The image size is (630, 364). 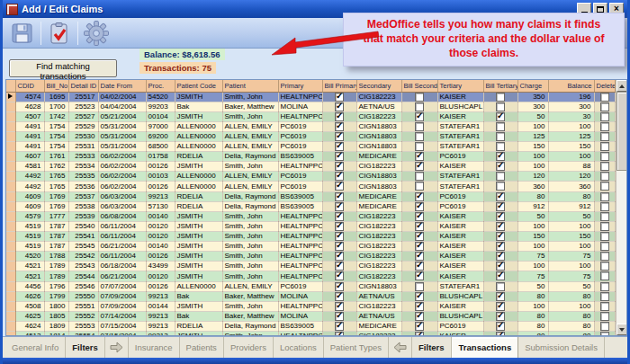 What do you see at coordinates (310, 156) in the screenshot?
I see `table-row: 460717612553306/02/200401758RDELIADelia,…` at bounding box center [310, 156].